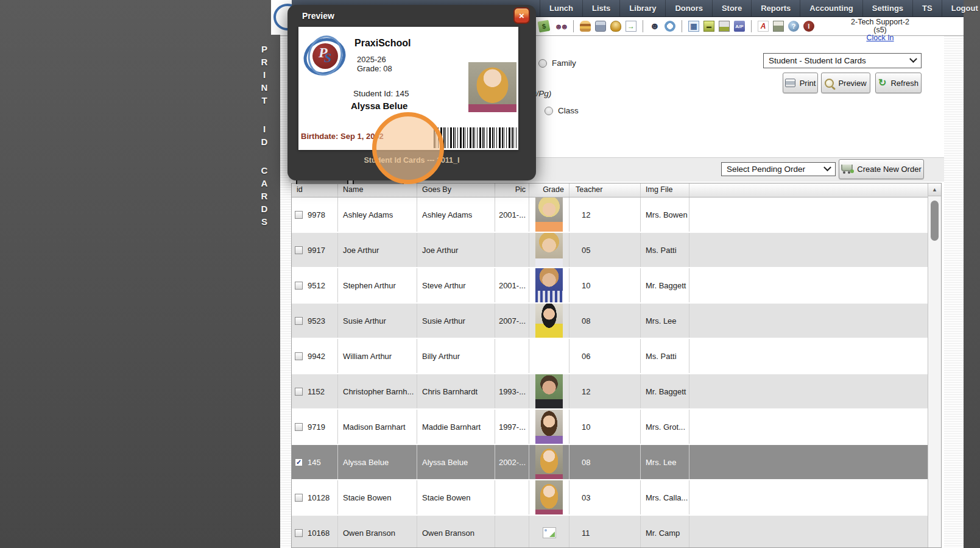 This screenshot has width=980, height=548. I want to click on check-icon: ▬, so click(709, 26).